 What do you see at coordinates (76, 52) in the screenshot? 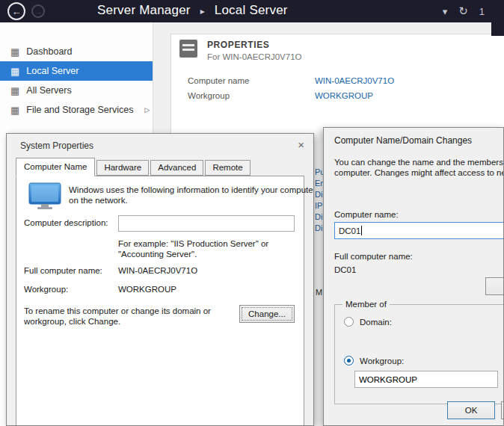
I see `sidebar-item-dashboard: ▦ Dashboard` at bounding box center [76, 52].